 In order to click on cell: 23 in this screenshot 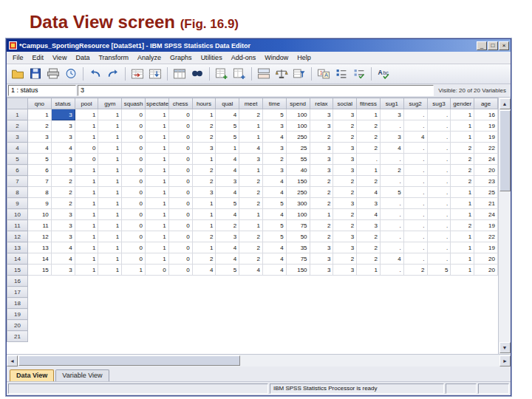, I will do `click(486, 182)`.